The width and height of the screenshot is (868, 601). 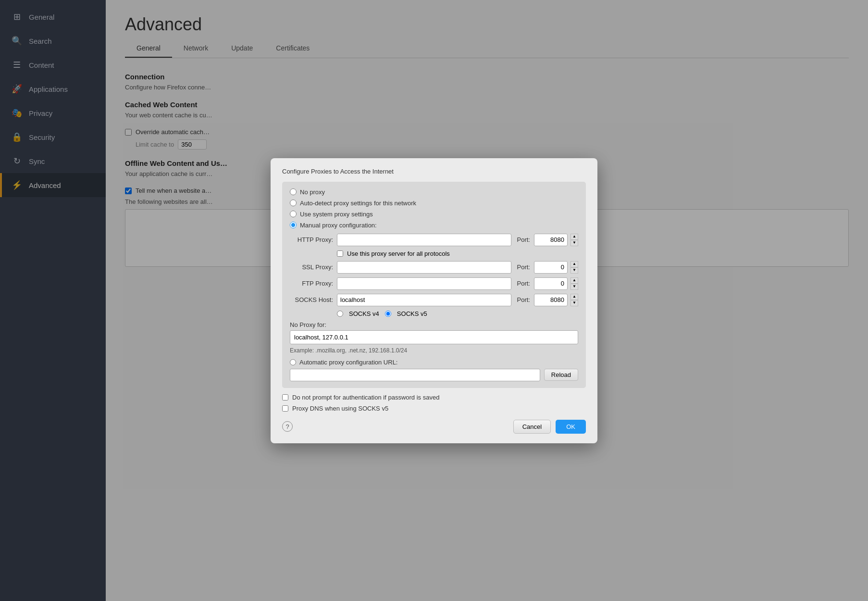 What do you see at coordinates (424, 267) in the screenshot?
I see `ssl-proxy-input` at bounding box center [424, 267].